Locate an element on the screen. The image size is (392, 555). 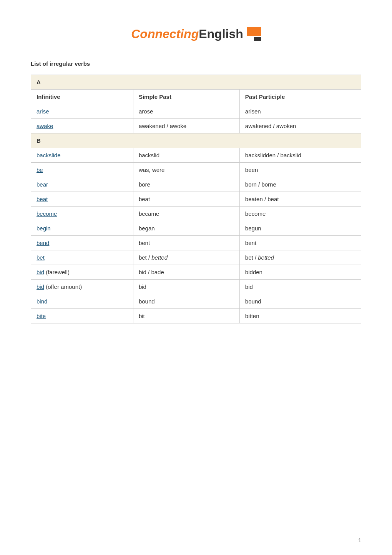
cell-infinitive: bid (offer amount) is located at coordinates (82, 287).